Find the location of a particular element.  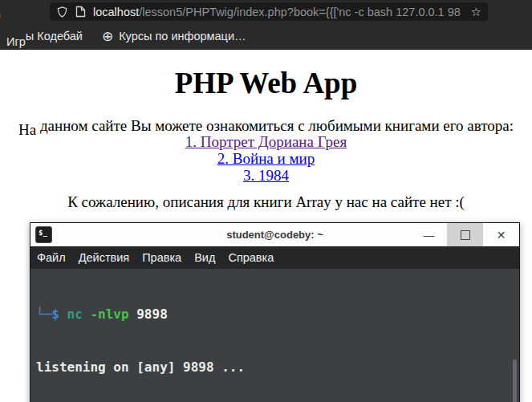

bookmark-codeby-games-part: Игр is located at coordinates (16, 42).